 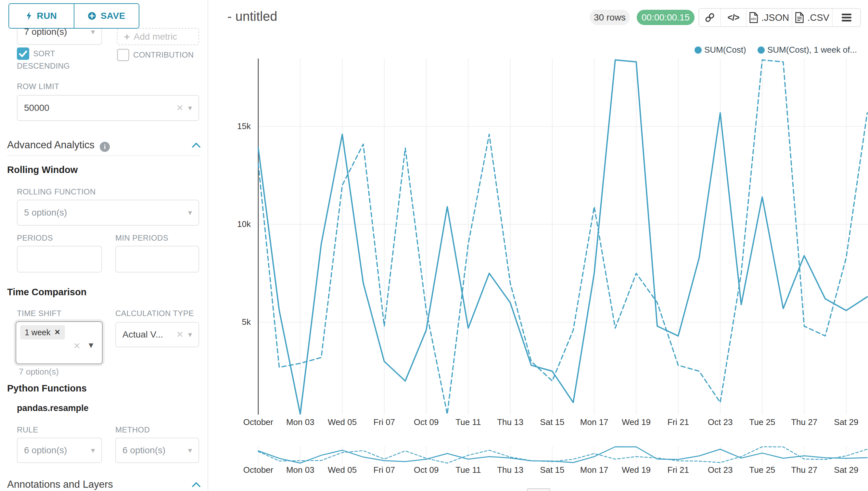 What do you see at coordinates (92, 16) in the screenshot?
I see `plus-circle-icon` at bounding box center [92, 16].